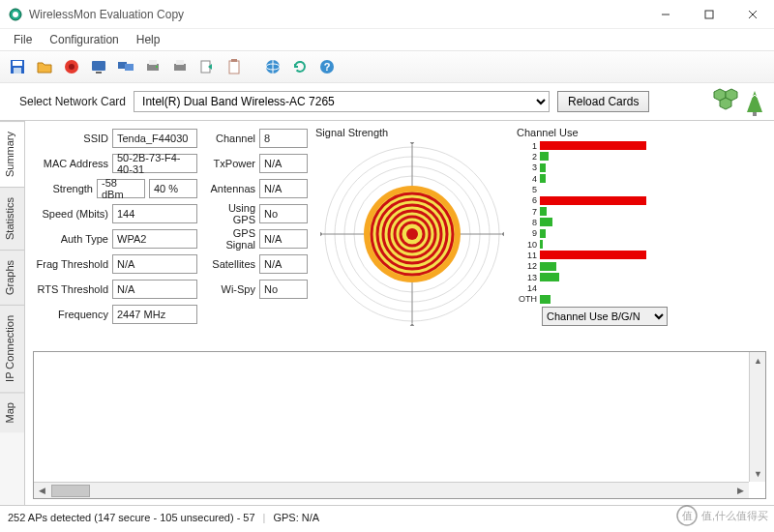  I want to click on mac-label: MAC Address, so click(71, 163).